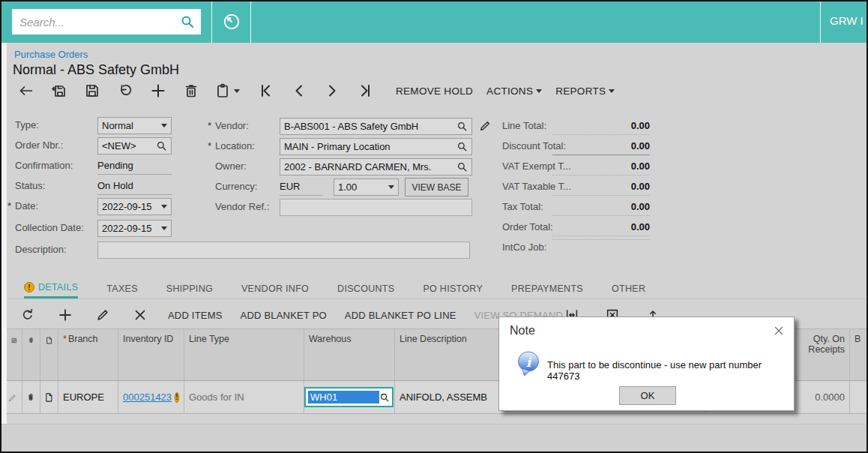 The width and height of the screenshot is (868, 453). What do you see at coordinates (244, 355) in the screenshot?
I see `column-header-line-type: Line Type` at bounding box center [244, 355].